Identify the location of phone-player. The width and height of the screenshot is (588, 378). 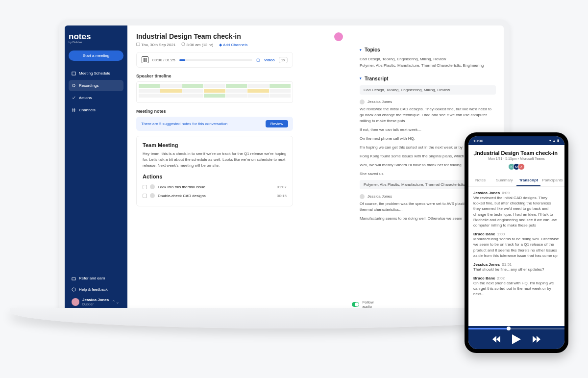
(516, 337).